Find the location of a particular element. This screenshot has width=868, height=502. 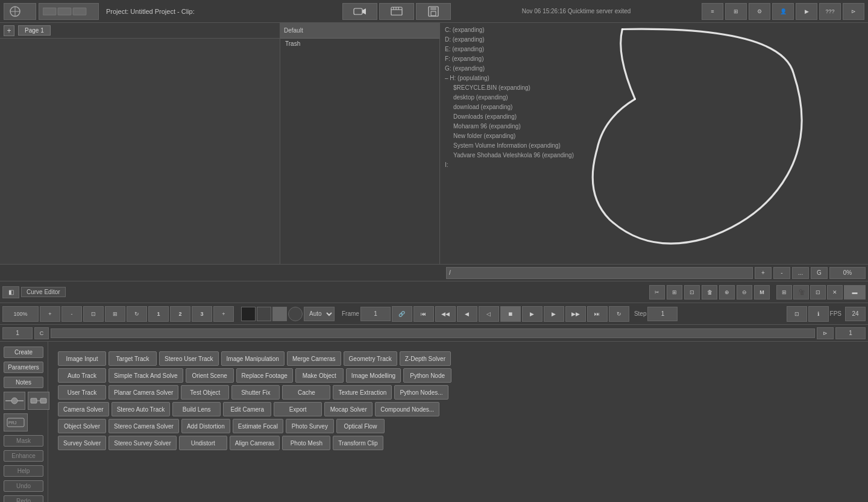

panel-toggle-button: ◧ is located at coordinates (11, 292).